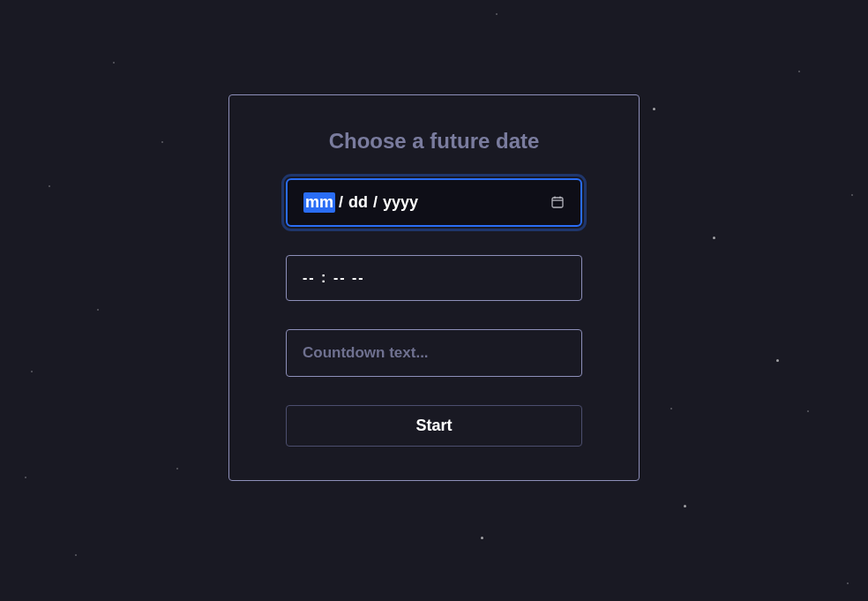  I want to click on form-title: Choose a future date, so click(434, 141).